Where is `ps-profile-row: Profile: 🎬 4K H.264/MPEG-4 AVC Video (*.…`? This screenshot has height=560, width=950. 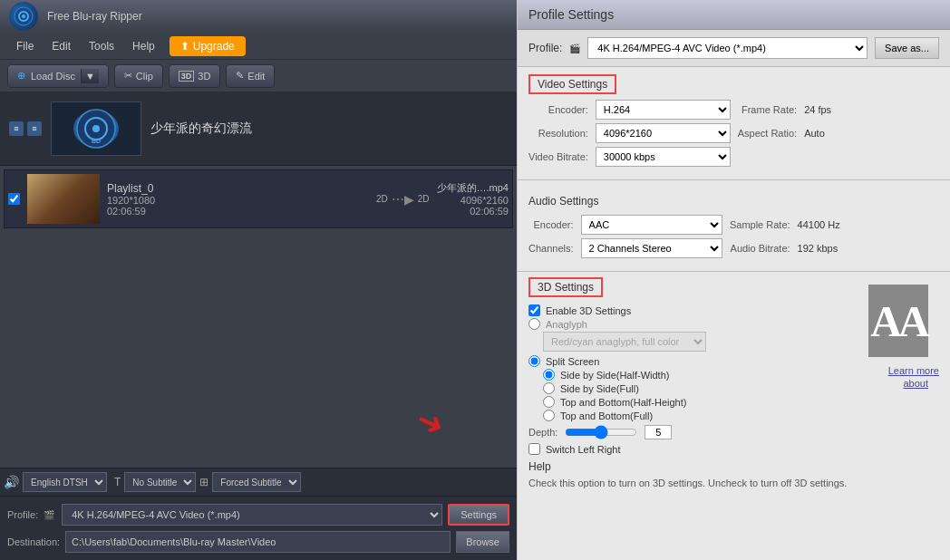 ps-profile-row: Profile: 🎬 4K H.264/MPEG-4 AVC Video (*.… is located at coordinates (734, 49).